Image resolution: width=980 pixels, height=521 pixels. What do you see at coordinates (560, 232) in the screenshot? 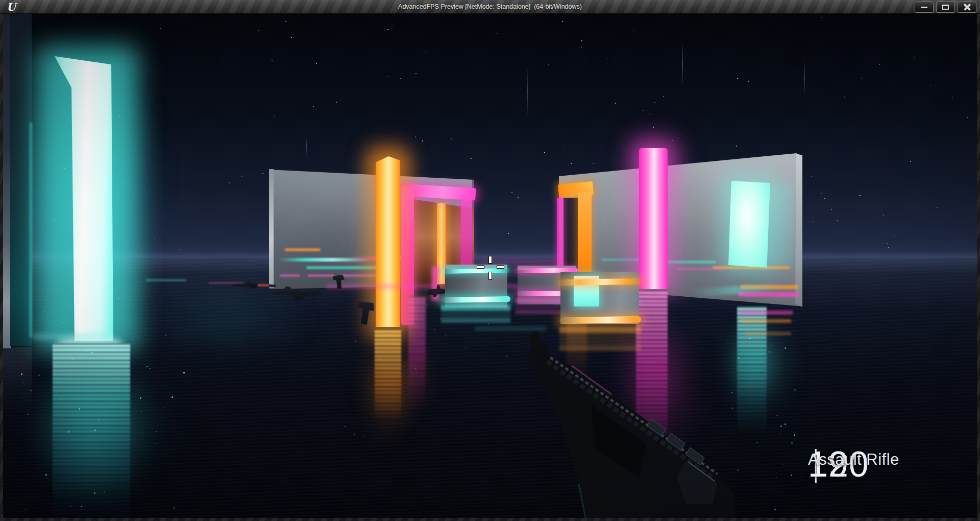
I see `pink-accent-strip` at bounding box center [560, 232].